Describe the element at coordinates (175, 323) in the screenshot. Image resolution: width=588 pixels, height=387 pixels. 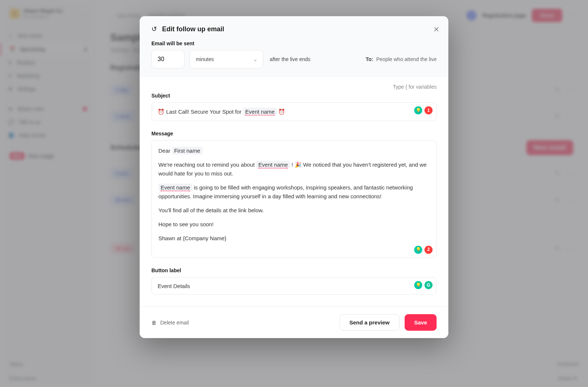
I see `delete-label: Delete email` at that location.